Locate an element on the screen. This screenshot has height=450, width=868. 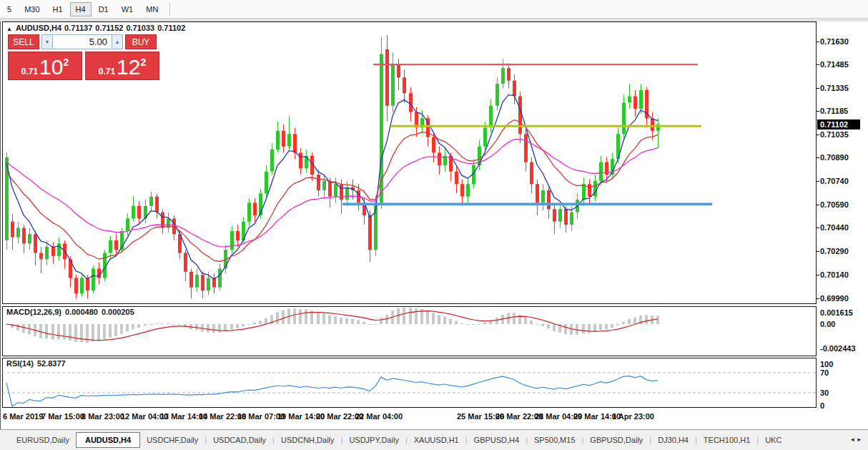
macd-axis-label: -0.002443 is located at coordinates (838, 348).